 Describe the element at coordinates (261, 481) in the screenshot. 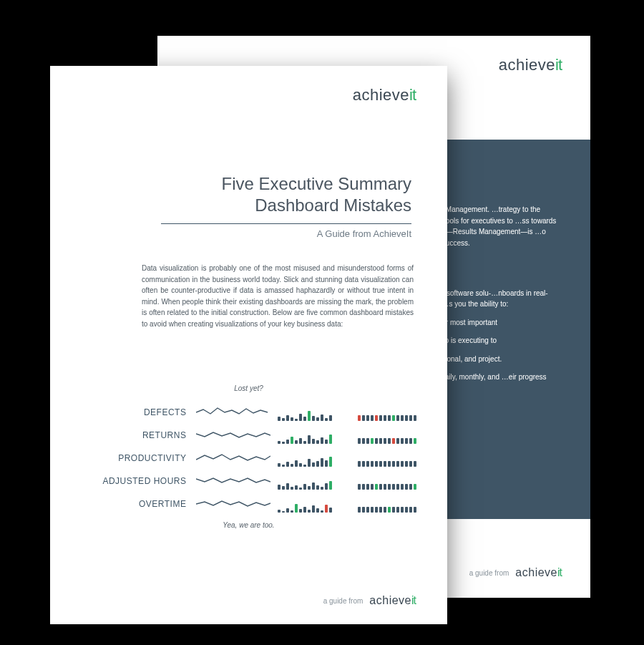

I see `metric-row: ADJUSTED HOURS` at that location.